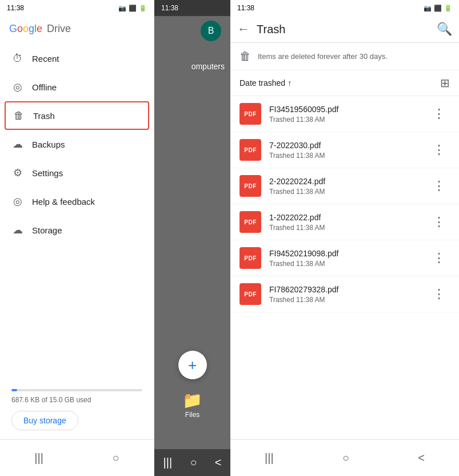  Describe the element at coordinates (77, 230) in the screenshot. I see `sidebar-item-storage: ☁ Storage` at that location.